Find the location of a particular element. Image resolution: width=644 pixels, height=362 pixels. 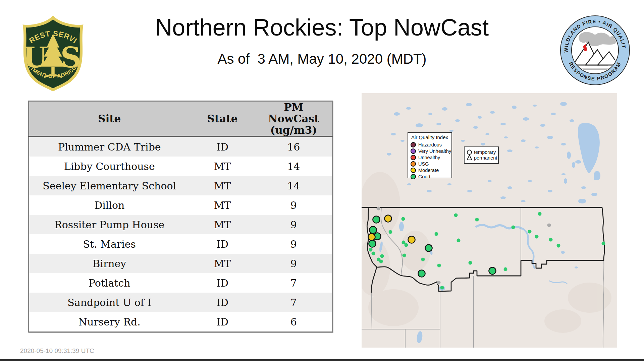

aqi-legend-item: Hazardous is located at coordinates (431, 145).